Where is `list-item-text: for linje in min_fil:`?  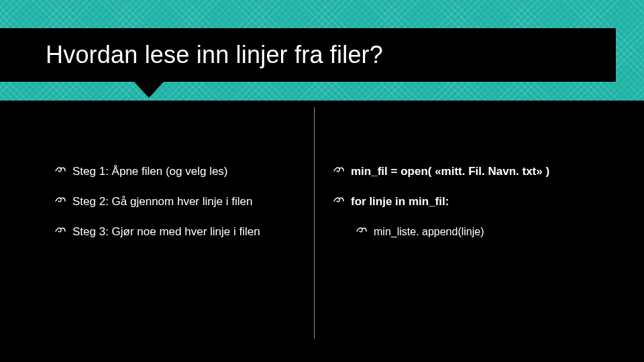 list-item-text: for linje in min_fil: is located at coordinates (400, 202).